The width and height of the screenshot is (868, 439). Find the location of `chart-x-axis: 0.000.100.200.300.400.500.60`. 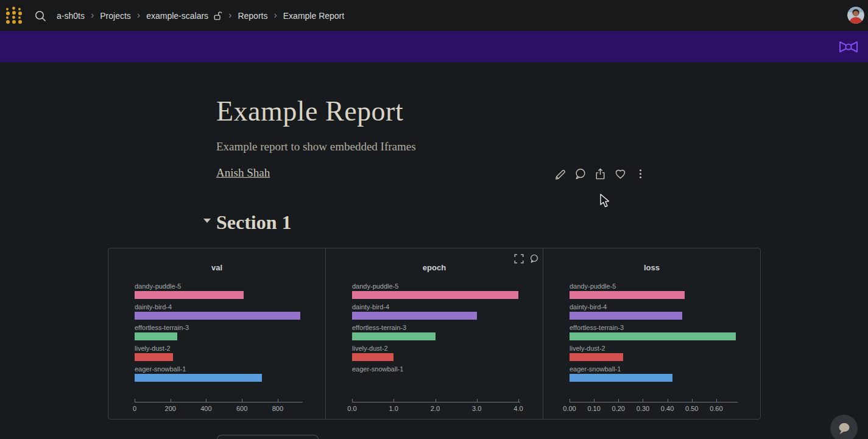

chart-x-axis: 0.000.100.200.300.400.500.60 is located at coordinates (654, 408).